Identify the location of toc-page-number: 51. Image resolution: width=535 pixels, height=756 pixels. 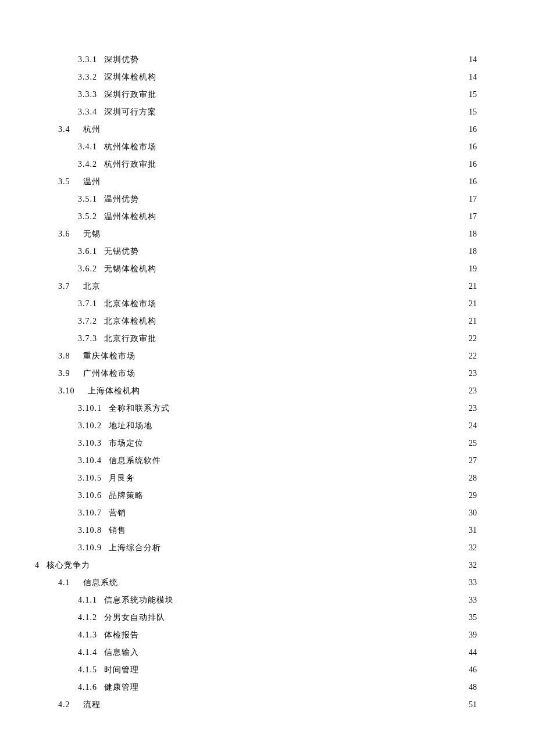
(472, 705).